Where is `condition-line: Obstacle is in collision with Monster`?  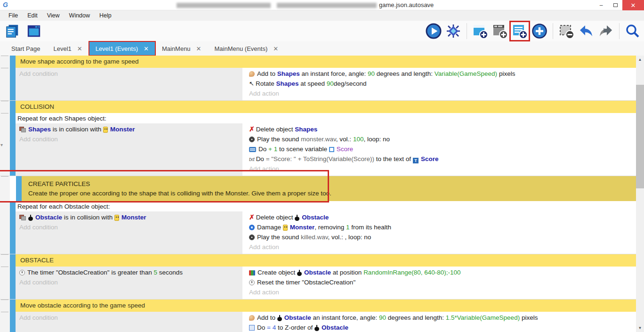
condition-line: Obstacle is in collision with Monster is located at coordinates (129, 218).